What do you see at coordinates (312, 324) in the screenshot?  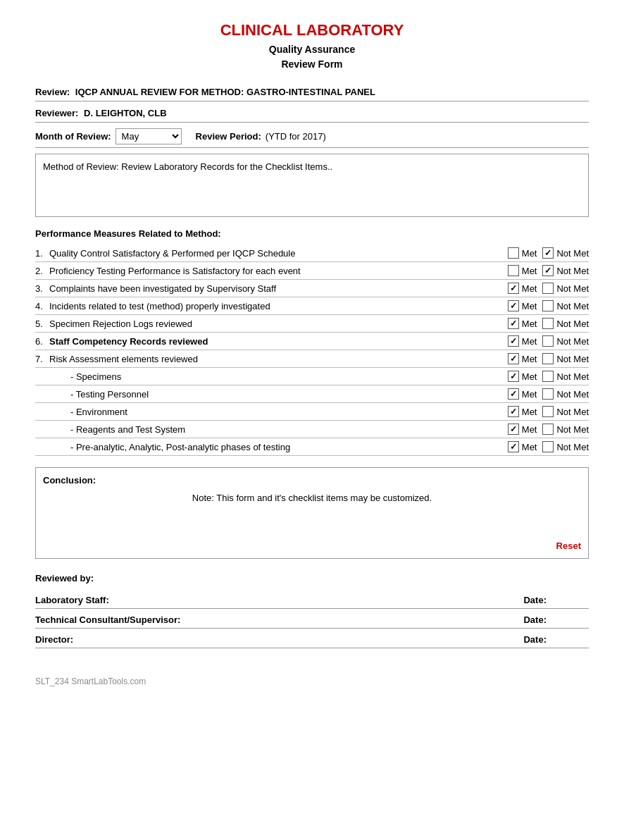 I see `measure-row: 5.Specimen Rejection Logs reviewedMetNot…` at bounding box center [312, 324].